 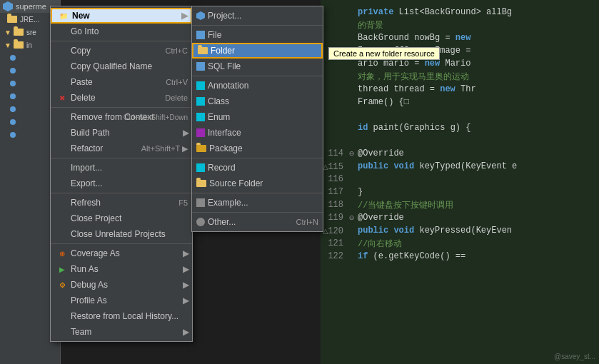 What do you see at coordinates (19, 32) in the screenshot?
I see `folder-icon-src` at bounding box center [19, 32].